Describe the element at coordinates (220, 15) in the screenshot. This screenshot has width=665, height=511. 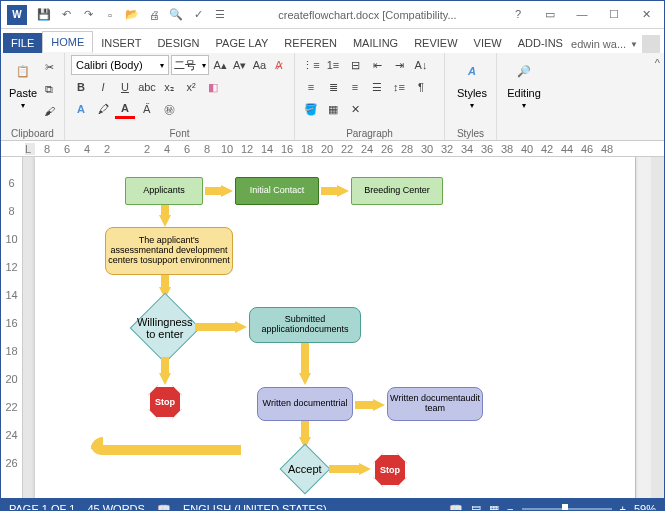
I see `touch-icon: ☰` at that location.